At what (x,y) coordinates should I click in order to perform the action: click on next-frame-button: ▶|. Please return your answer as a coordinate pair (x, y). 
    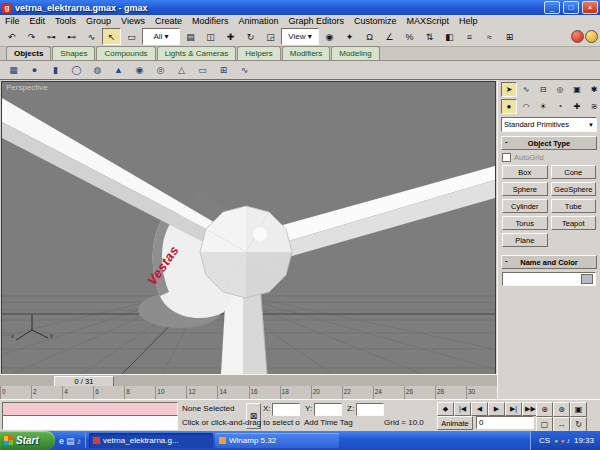
    Looking at the image, I should click on (514, 409).